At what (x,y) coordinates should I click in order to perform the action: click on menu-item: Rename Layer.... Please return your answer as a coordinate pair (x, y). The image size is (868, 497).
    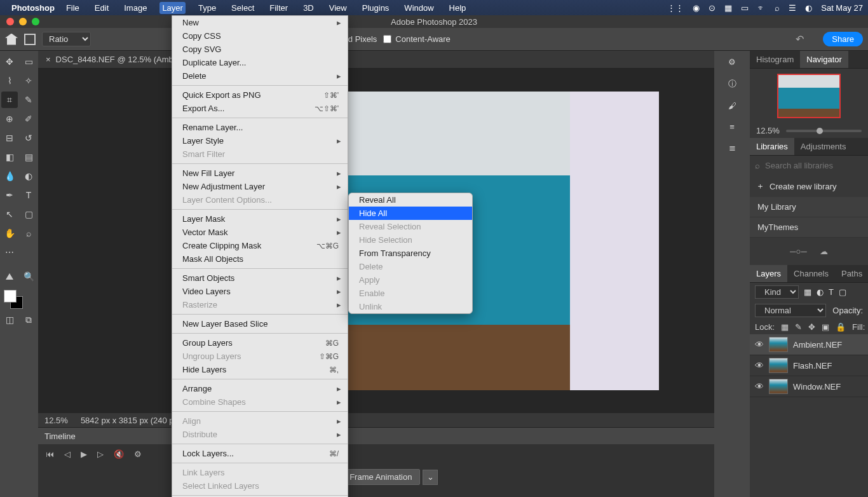
    Looking at the image, I should click on (260, 127).